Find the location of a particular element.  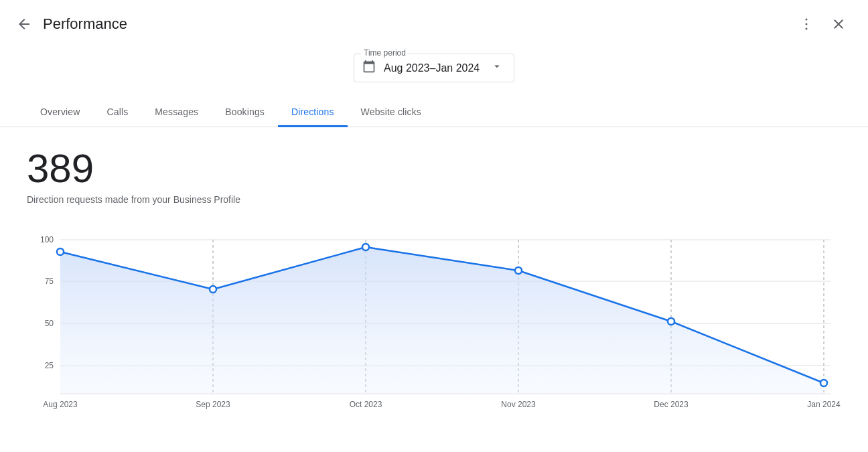

more-options-icon is located at coordinates (806, 24).